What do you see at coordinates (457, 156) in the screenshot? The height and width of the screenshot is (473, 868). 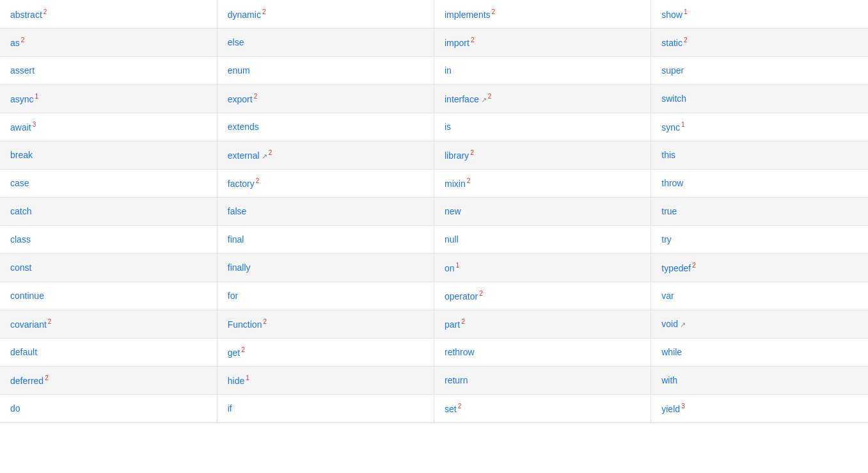 I see `keyword-link: library` at bounding box center [457, 156].